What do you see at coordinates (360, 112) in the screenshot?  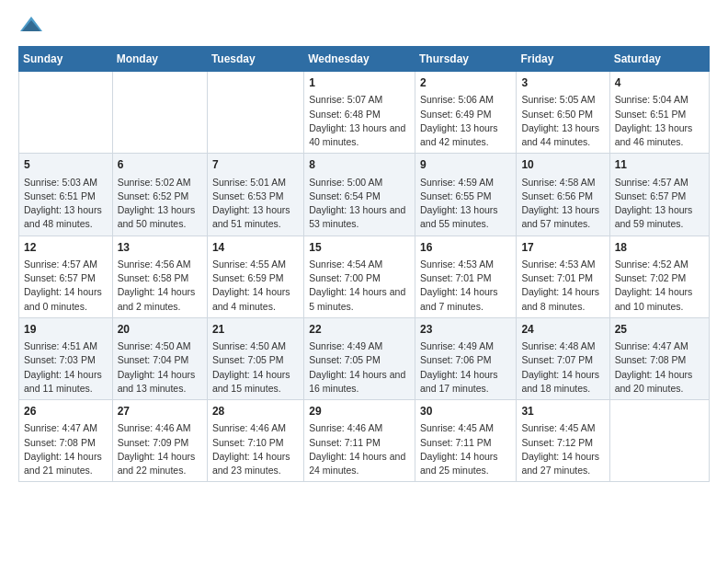 I see `calendar-cell: 1Sunrise: 5:07 AM Sunset: 6:48 PM Daylig…` at bounding box center [360, 112].